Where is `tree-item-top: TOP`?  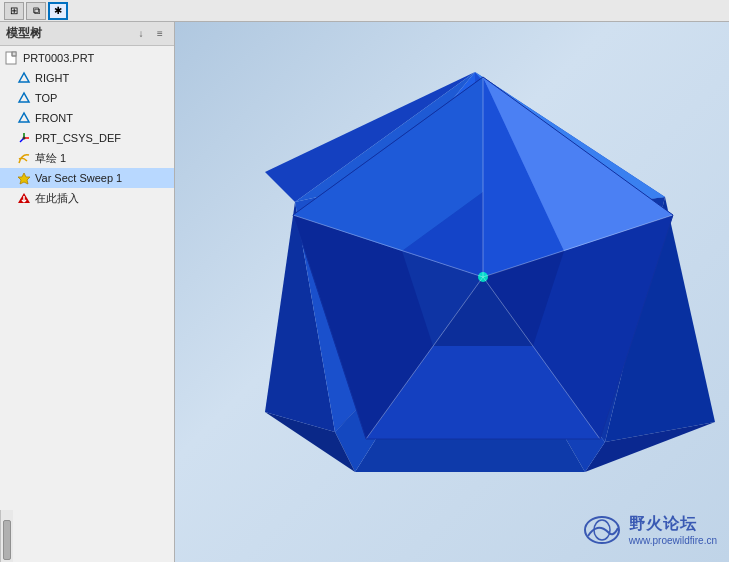
tree-item-top: TOP is located at coordinates (87, 98).